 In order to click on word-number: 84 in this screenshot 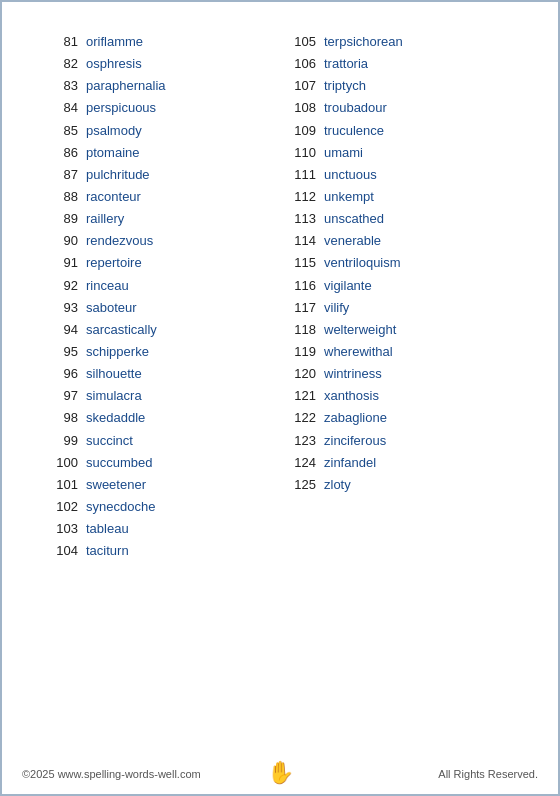, I will do `click(60, 108)`.